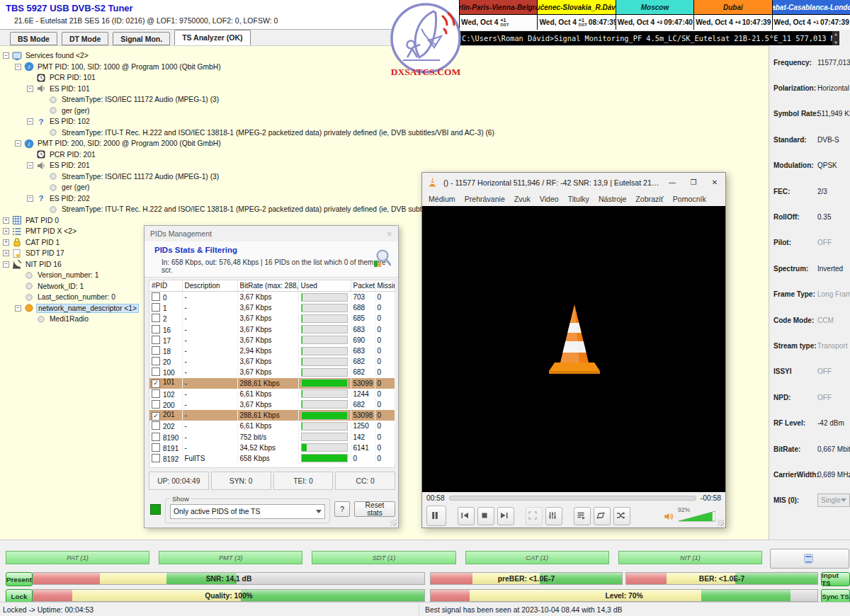 Image resolution: width=850 pixels, height=616 pixels. I want to click on console-scrollbar: ▲ ▼, so click(836, 38).